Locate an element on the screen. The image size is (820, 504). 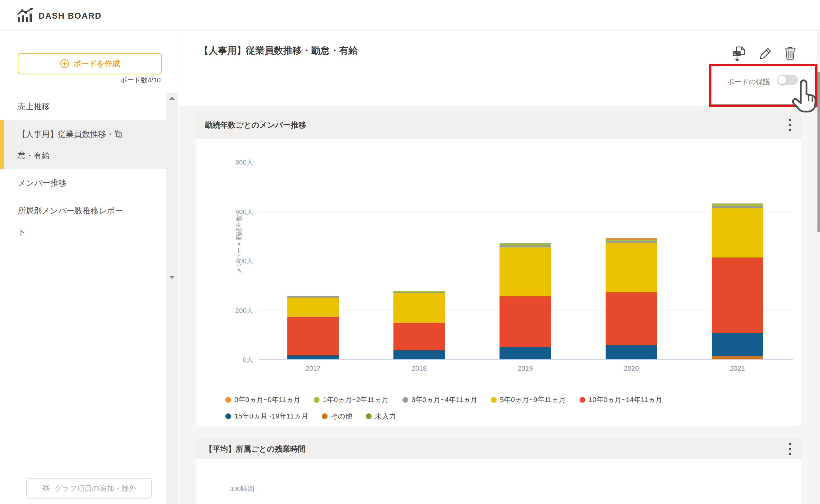
legend-item: 15年0ヵ月~19年11ヵ月 is located at coordinates (267, 416).